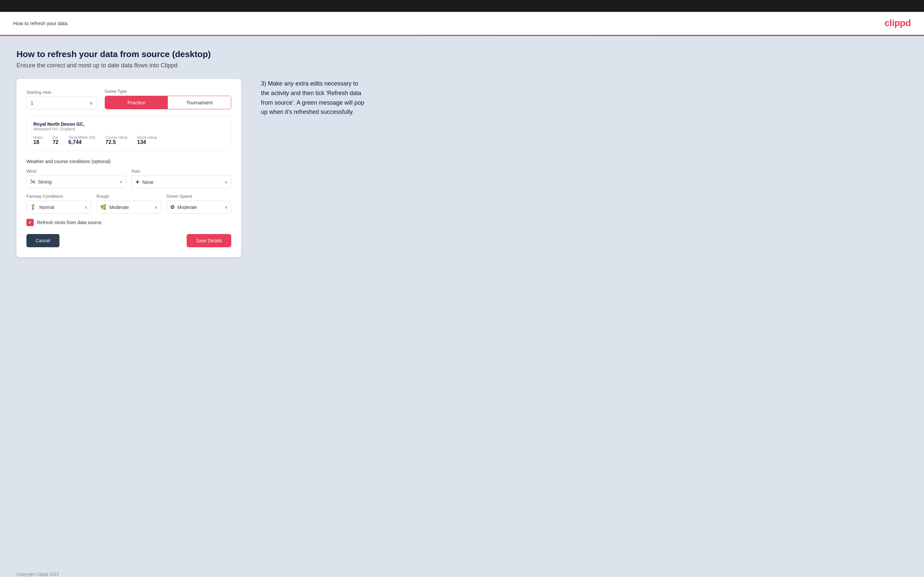  I want to click on green-speed-icon: ⚙, so click(173, 207).